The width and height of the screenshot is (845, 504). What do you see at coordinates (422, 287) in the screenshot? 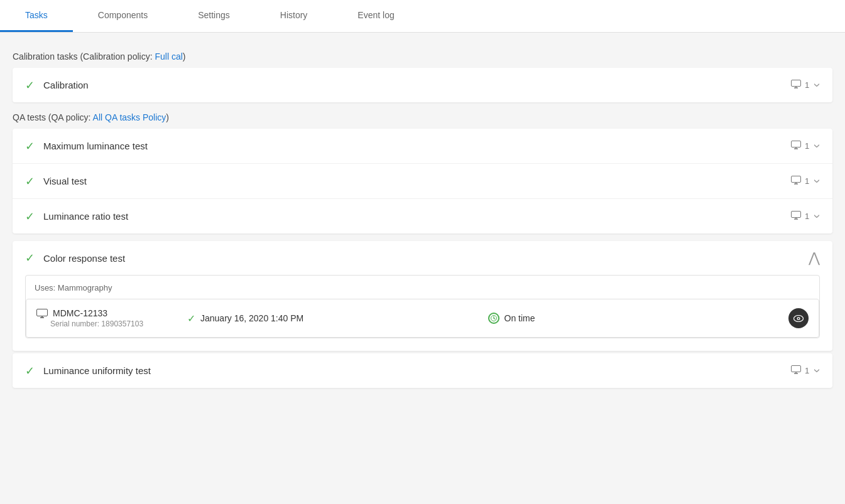
I see `uses-label: Uses: Mammography` at bounding box center [422, 287].